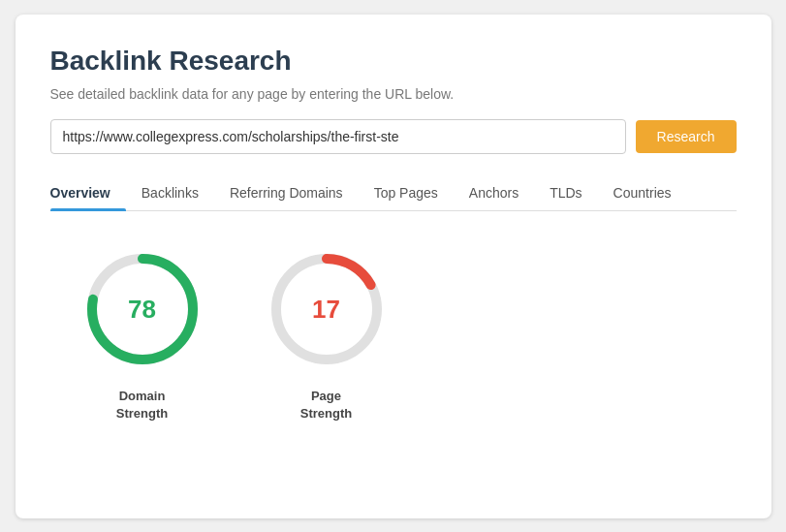  Describe the element at coordinates (406, 194) in the screenshot. I see `tab-top-pages: Top Pages` at that location.